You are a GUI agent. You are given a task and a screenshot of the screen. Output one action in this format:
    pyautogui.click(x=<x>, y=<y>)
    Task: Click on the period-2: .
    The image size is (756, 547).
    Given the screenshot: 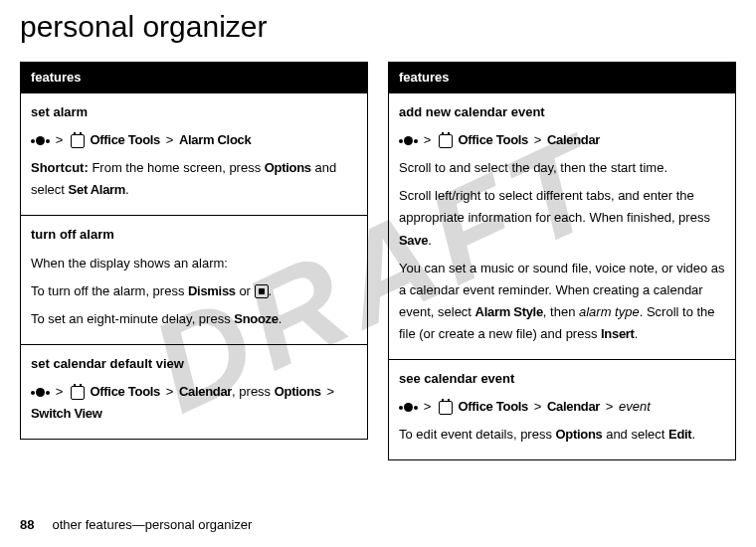 What is the action you would take?
    pyautogui.click(x=271, y=290)
    